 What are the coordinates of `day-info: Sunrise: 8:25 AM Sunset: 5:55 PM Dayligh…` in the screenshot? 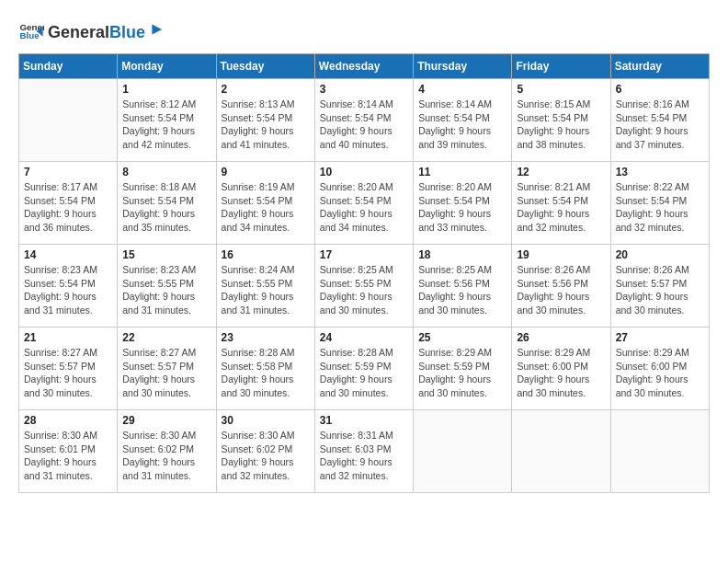 It's located at (364, 291).